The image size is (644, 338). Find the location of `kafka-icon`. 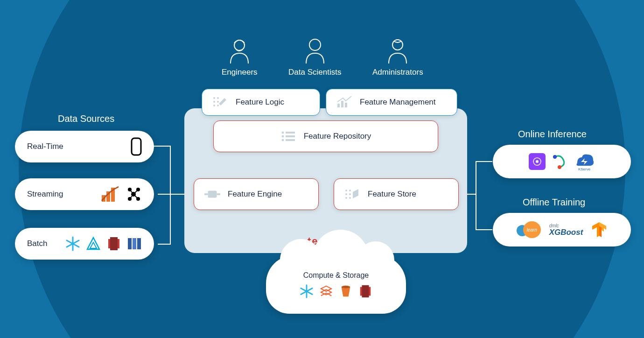

kafka-icon is located at coordinates (133, 194).